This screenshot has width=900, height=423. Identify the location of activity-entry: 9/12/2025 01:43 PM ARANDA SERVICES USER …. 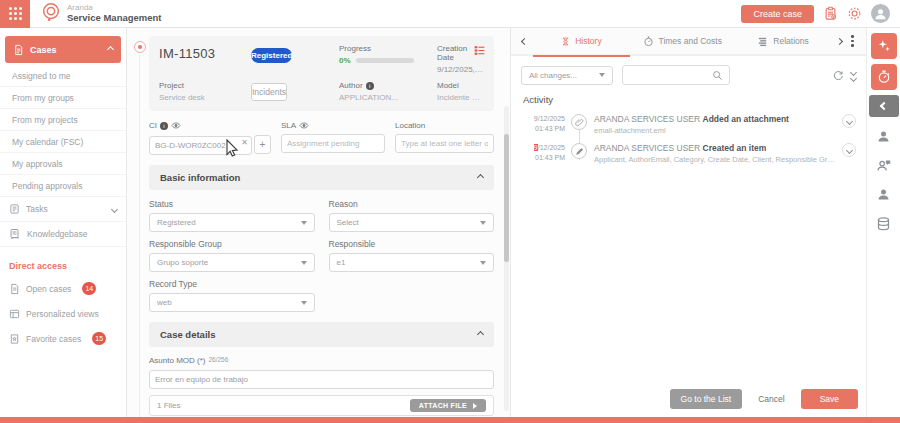
(688, 156).